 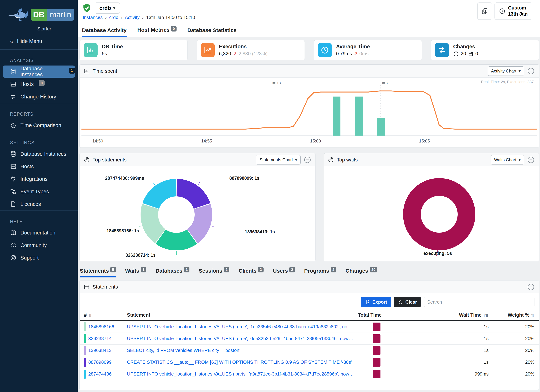 What do you see at coordinates (98, 273) in the screenshot?
I see `tab-statements: Statements5` at bounding box center [98, 273].